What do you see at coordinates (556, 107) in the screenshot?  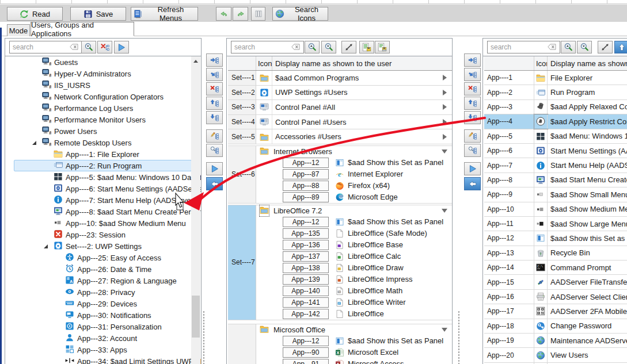 I see `application-row: App----3$aad Apply Relaxed Contro` at bounding box center [556, 107].